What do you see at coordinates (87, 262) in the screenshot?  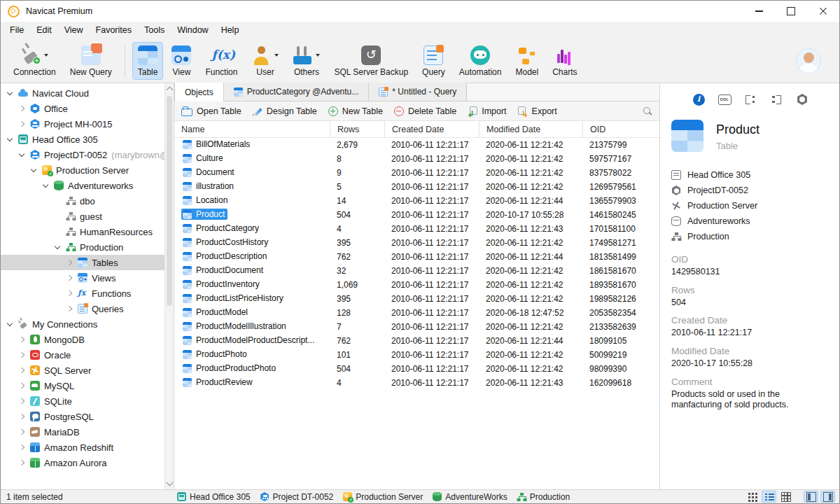 I see `sidebar-item-tables: Tables` at bounding box center [87, 262].